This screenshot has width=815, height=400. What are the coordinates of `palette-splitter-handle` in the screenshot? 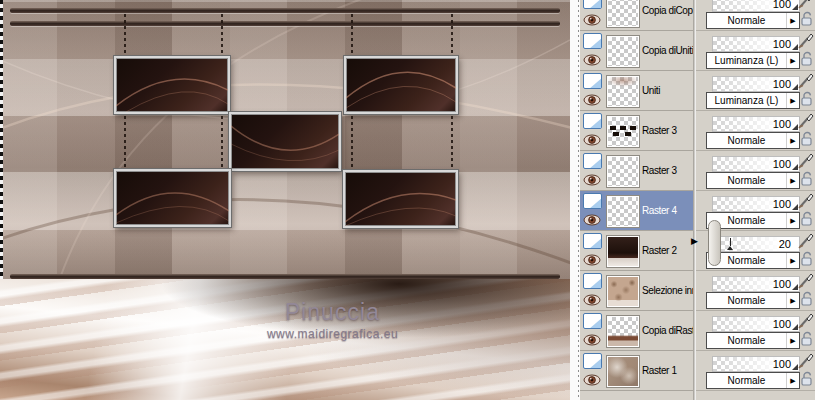 It's located at (714, 243).